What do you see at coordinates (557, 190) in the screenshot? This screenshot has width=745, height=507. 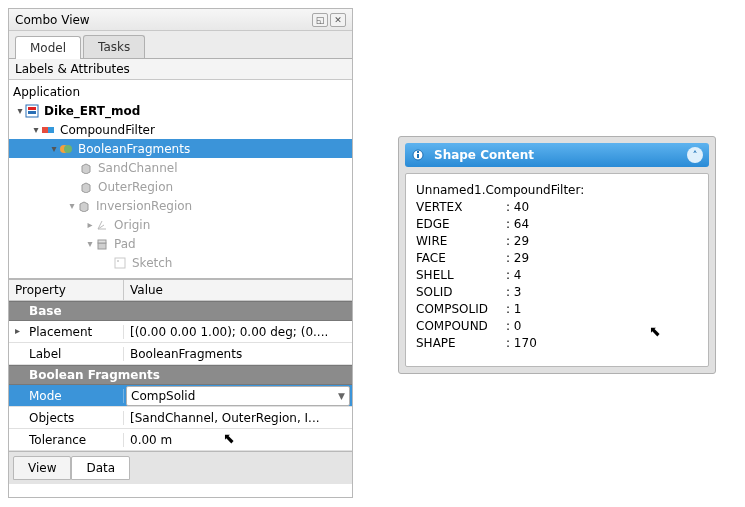 I see `shape-content-object-line: Unnamed1.CompoundFilter:` at bounding box center [557, 190].